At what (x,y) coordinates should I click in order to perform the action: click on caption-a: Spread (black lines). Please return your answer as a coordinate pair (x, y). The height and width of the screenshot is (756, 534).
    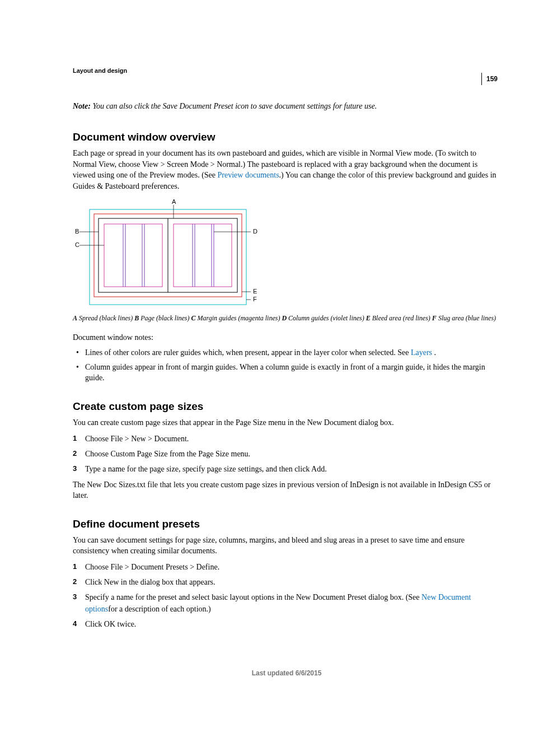
    Looking at the image, I should click on (106, 318).